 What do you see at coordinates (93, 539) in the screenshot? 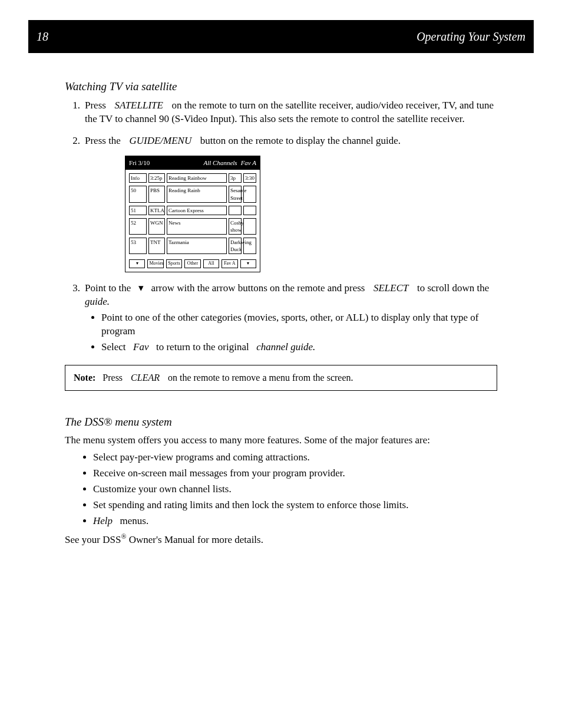
I see `see-text: See your DSS` at bounding box center [93, 539].